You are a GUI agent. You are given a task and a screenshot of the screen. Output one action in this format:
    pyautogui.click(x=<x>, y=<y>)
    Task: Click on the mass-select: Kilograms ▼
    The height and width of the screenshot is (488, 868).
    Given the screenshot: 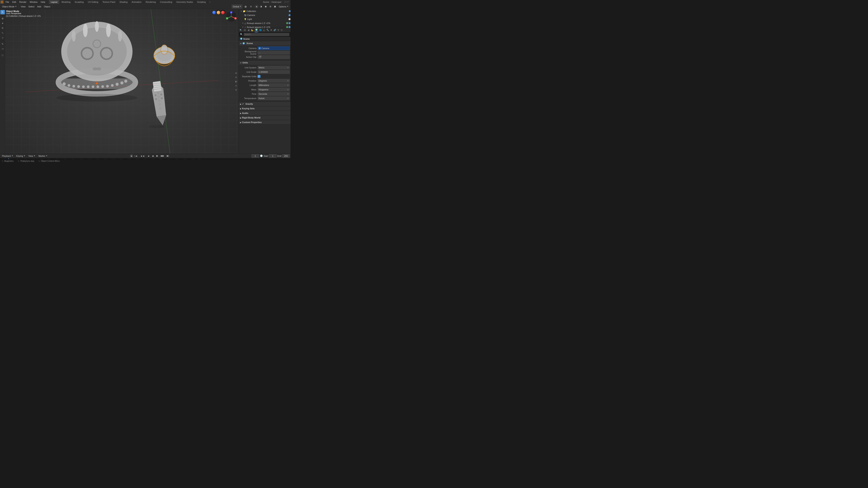 What is the action you would take?
    pyautogui.click(x=274, y=90)
    